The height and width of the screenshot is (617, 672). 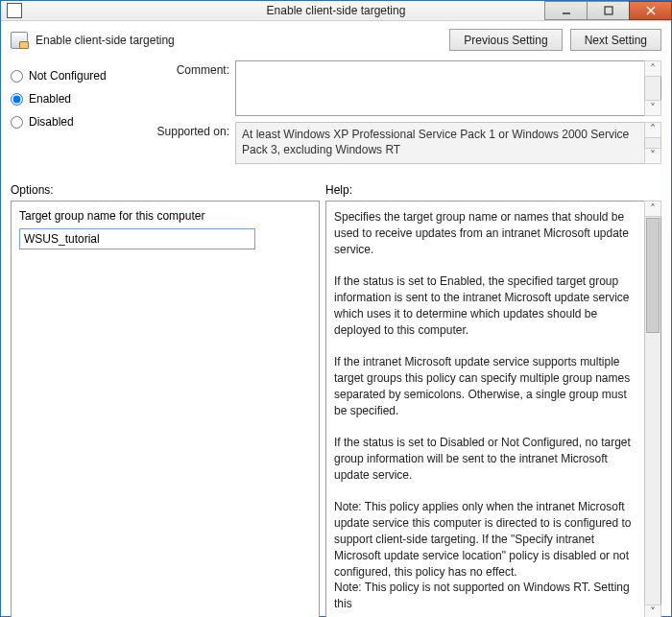 I want to click on radio-disabled: Disabled, so click(x=78, y=122).